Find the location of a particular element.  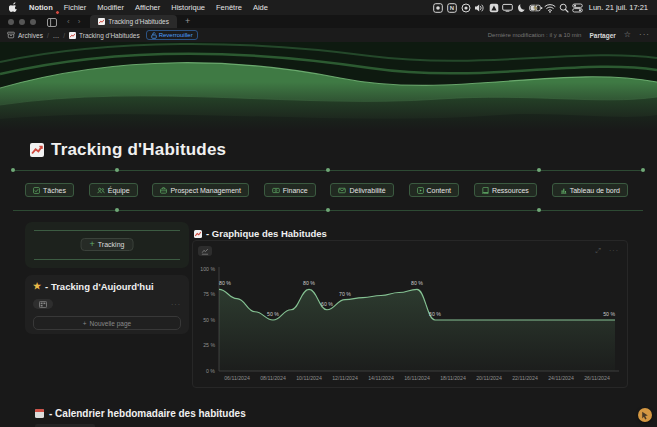

macos-menubar: Notion Fichier Modifier Afficher Histori… is located at coordinates (328, 8).